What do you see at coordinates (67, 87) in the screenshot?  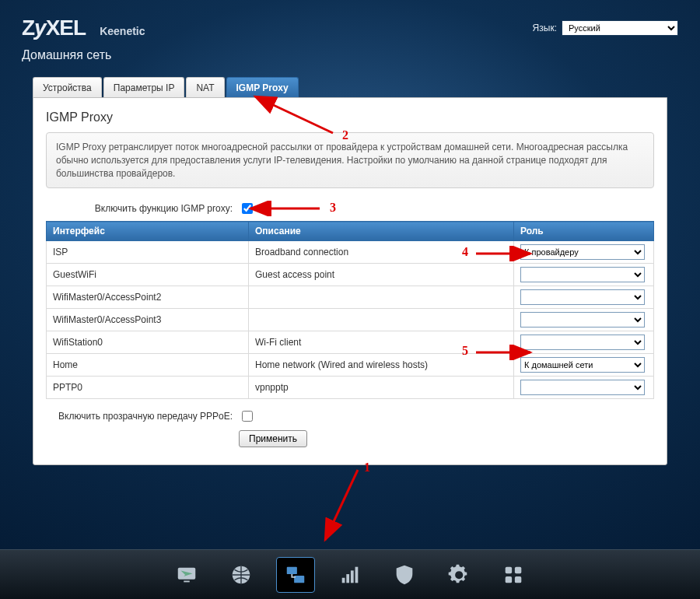 I see `tab-устройства: Устройства` at bounding box center [67, 87].